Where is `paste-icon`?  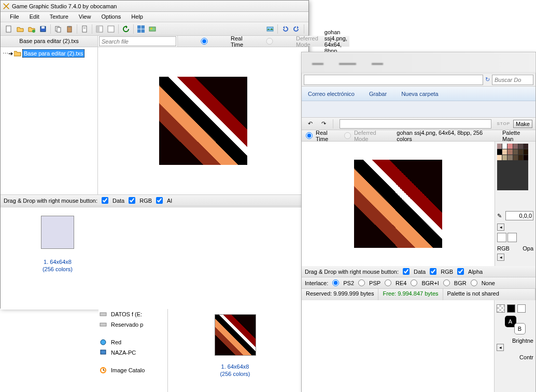 paste-icon is located at coordinates (69, 29).